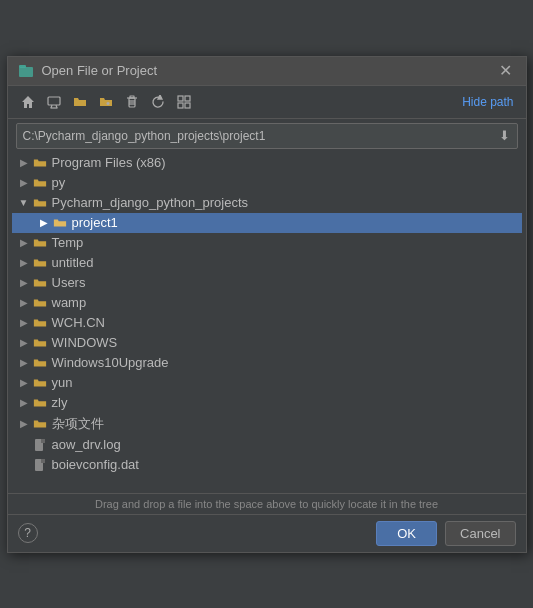  What do you see at coordinates (267, 263) in the screenshot?
I see `tree-item-untitled: ▶ untitled` at bounding box center [267, 263].